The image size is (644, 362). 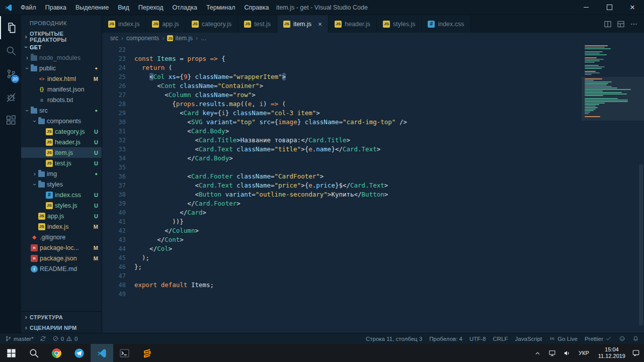 I want to click on tab-test.js: JStest.js, so click(x=258, y=24).